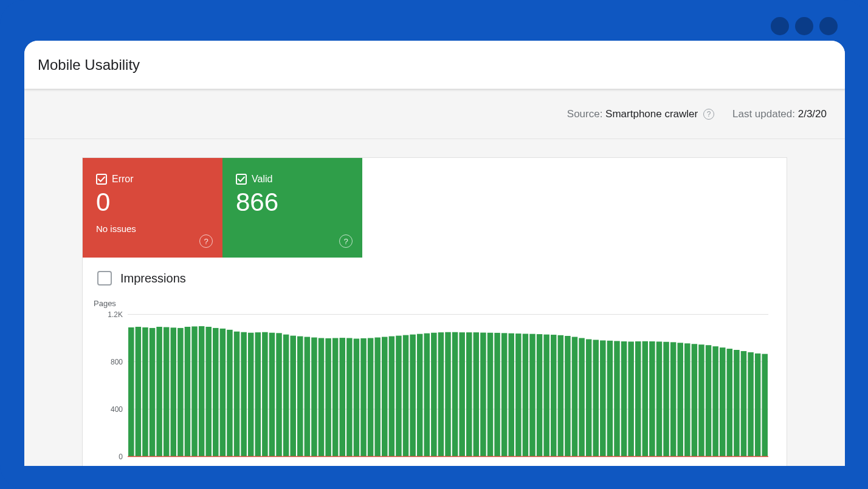 Image resolution: width=868 pixels, height=489 pixels. I want to click on updated-label: Last updated:, so click(765, 114).